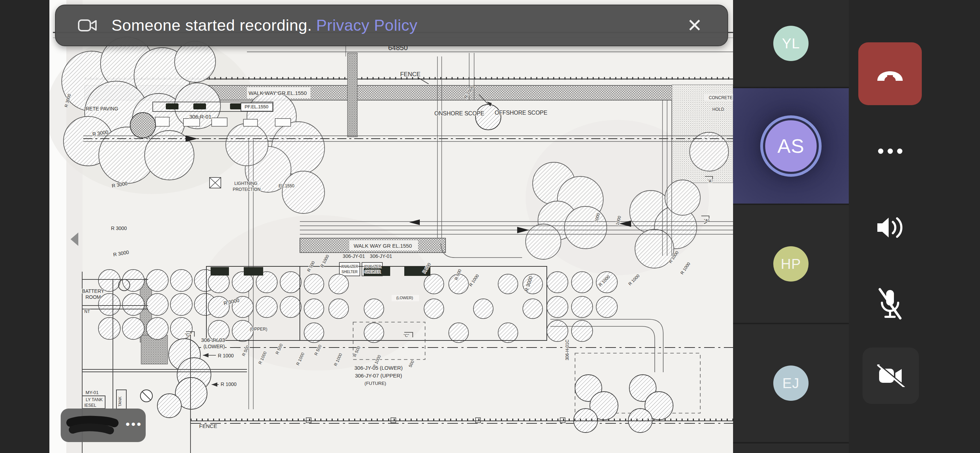 This screenshot has width=980, height=453. I want to click on recording-message: Someone started recording.Privacy Policy, so click(264, 25).